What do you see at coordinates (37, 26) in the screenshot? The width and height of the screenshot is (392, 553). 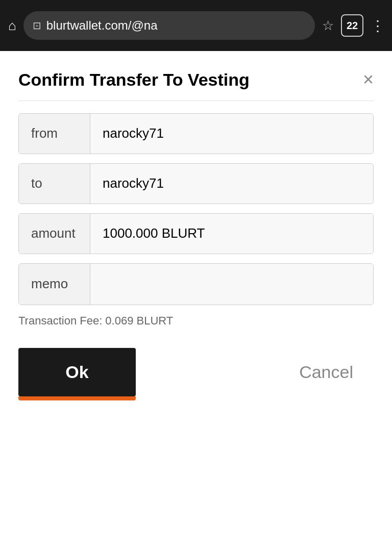 I see `tab-switcher-icon: ⊡` at bounding box center [37, 26].